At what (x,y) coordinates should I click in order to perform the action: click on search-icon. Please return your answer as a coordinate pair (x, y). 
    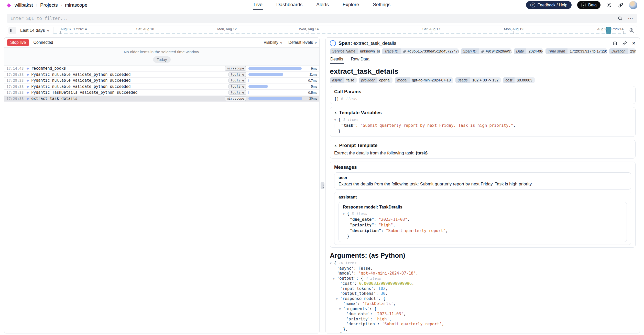
    Looking at the image, I should click on (620, 18).